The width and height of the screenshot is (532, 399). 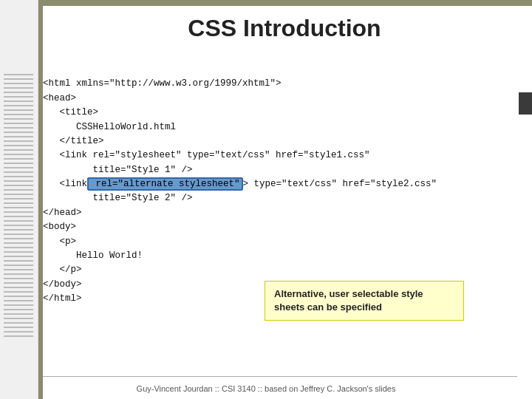 I want to click on right-accent-block, so click(x=525, y=103).